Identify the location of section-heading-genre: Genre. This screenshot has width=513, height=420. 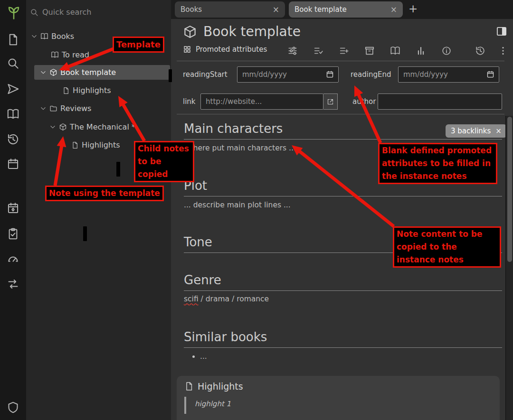
(343, 282).